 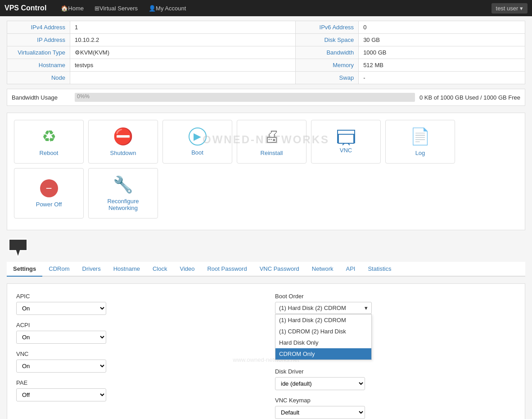 What do you see at coordinates (266, 97) in the screenshot?
I see `bandwidth-usage-row: Bandwidth Usage 0%% 0 KB of 1000 GB Used…` at bounding box center [266, 97].